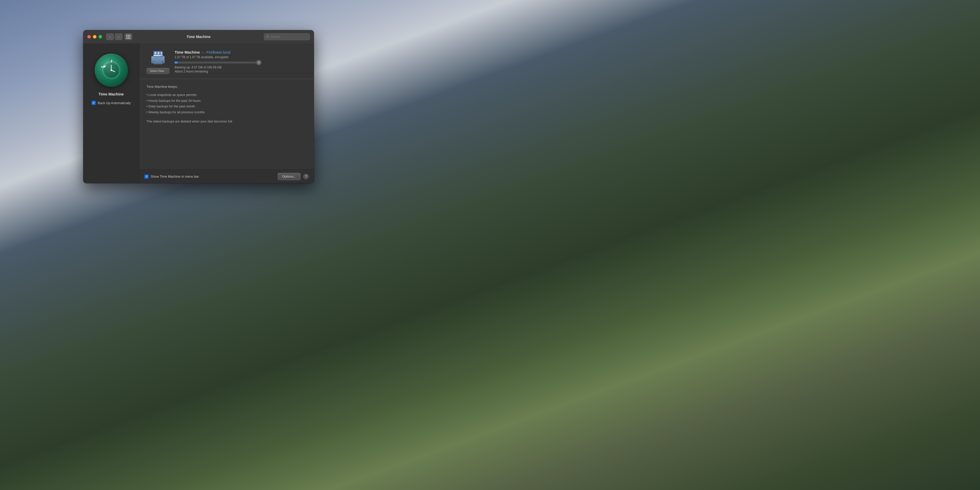 This screenshot has height=490, width=980. Describe the element at coordinates (94, 103) in the screenshot. I see `backup-auto-checkbox: ✓` at that location.